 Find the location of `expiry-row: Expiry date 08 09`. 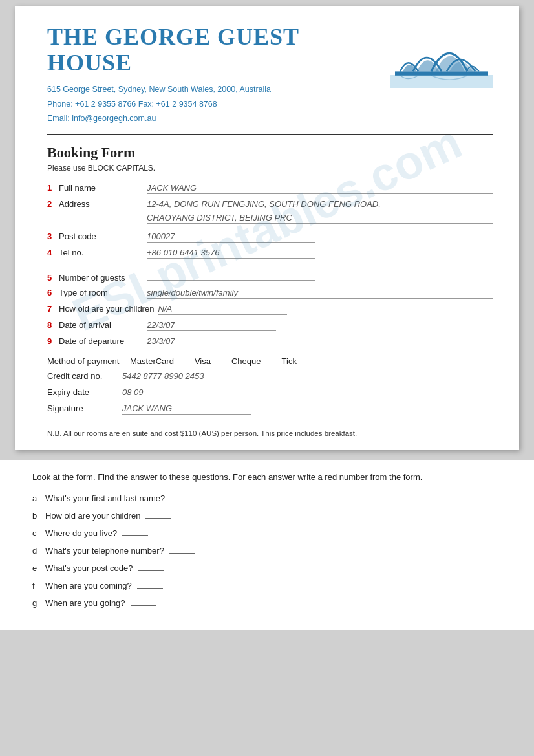

expiry-row: Expiry date 08 09 is located at coordinates (270, 393).